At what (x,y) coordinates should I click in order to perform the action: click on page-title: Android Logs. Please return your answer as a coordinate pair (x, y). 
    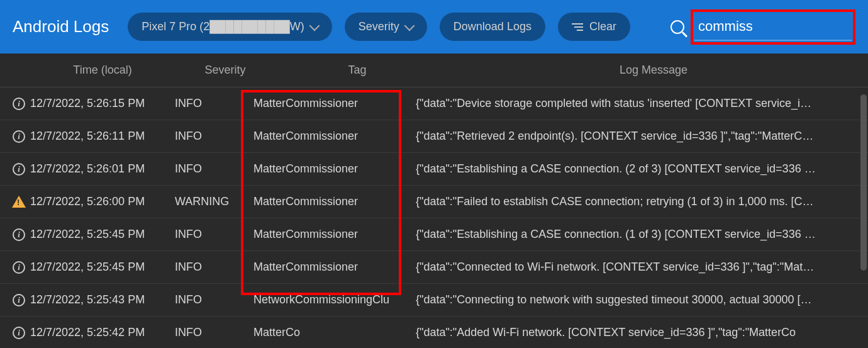
    Looking at the image, I should click on (60, 26).